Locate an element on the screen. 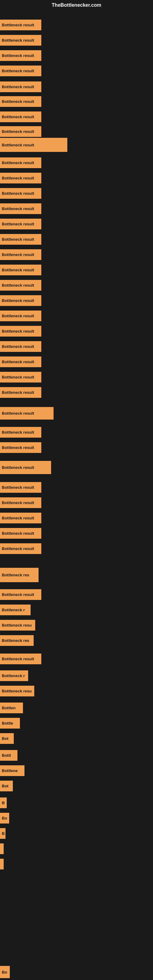 This screenshot has width=153, height=980. bar-item: Bottle is located at coordinates (10, 723).